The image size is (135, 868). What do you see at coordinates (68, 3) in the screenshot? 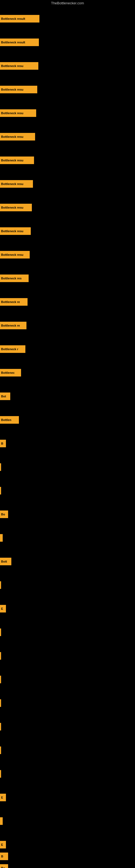
I see `site-title: TheBottlenecker.com` at bounding box center [68, 3].